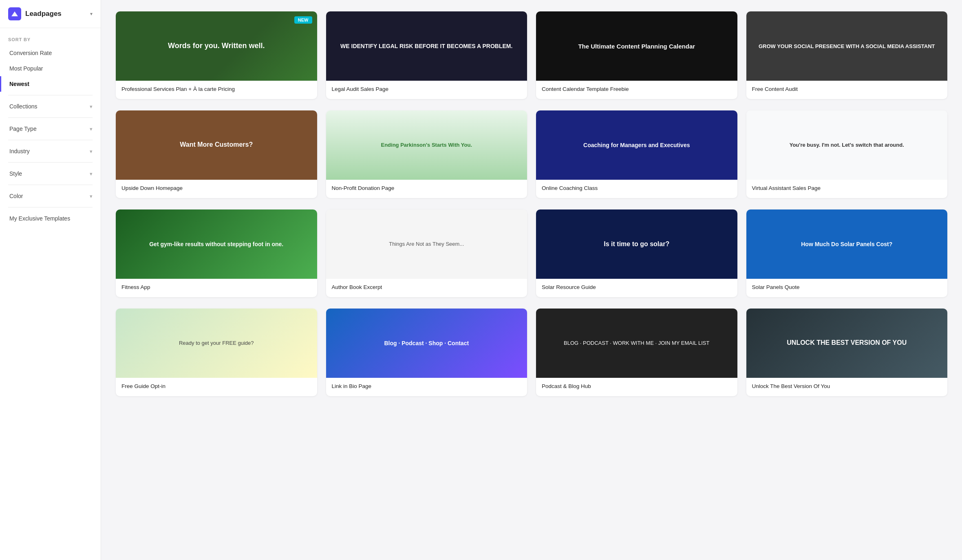 The height and width of the screenshot is (560, 962). Describe the element at coordinates (427, 244) in the screenshot. I see `card-thumbnail-10: Things Are Not as They Seem...` at that location.